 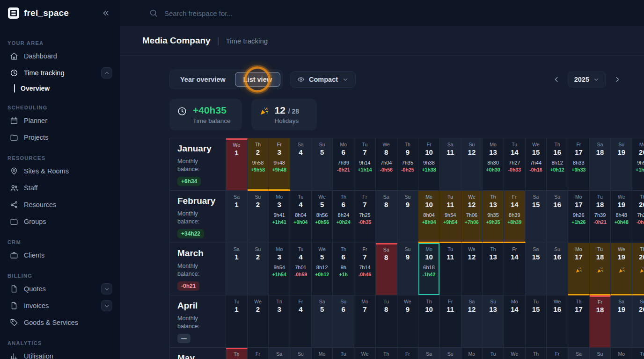 What do you see at coordinates (279, 165) in the screenshot?
I see `day-cell-january-3: Fr 39h48+9h48` at bounding box center [279, 165].